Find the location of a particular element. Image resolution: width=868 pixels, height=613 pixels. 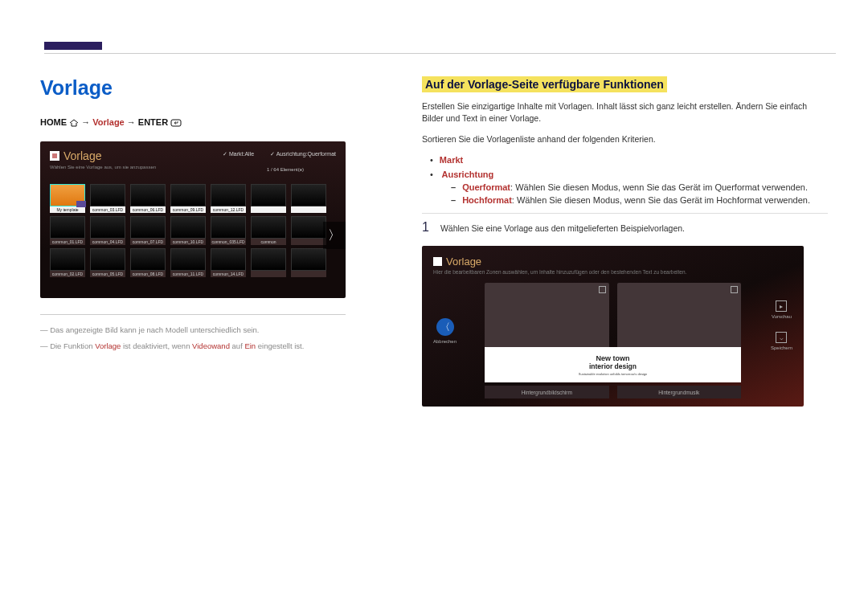

footnote-1: Das angezeigte Bild kann je nach Modell … is located at coordinates (193, 330).